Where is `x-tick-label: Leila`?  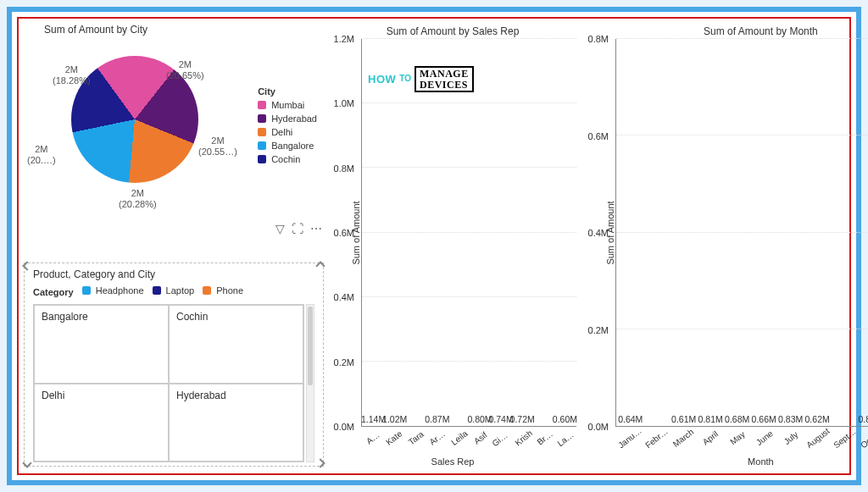 x-tick-label: Leila is located at coordinates (459, 438).